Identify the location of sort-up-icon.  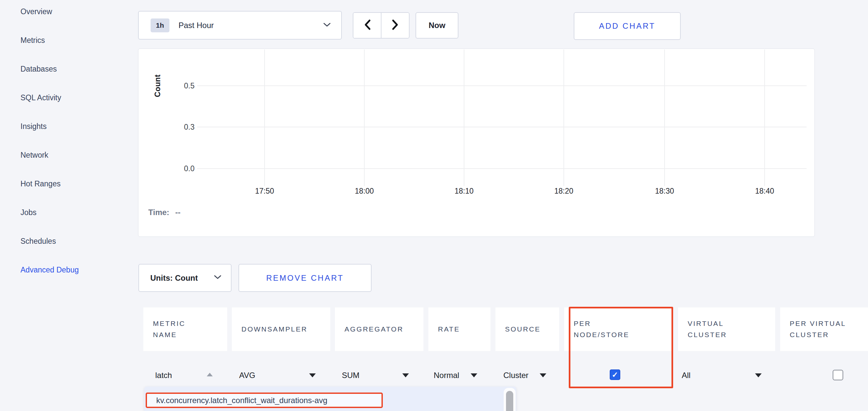
(210, 374).